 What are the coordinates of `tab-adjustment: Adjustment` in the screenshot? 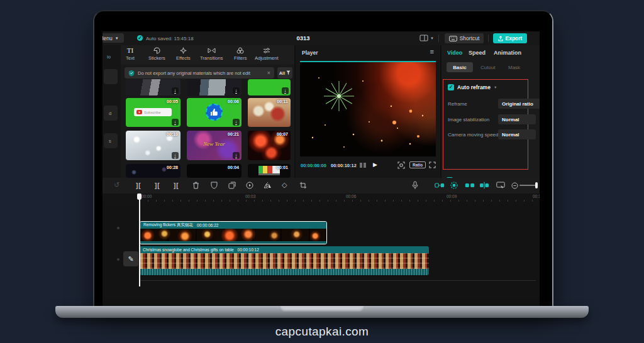 It's located at (267, 54).